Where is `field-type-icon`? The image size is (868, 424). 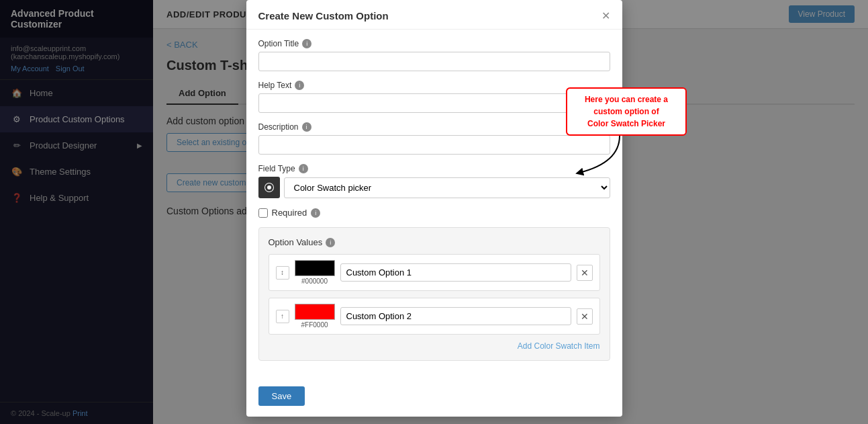 field-type-icon is located at coordinates (269, 187).